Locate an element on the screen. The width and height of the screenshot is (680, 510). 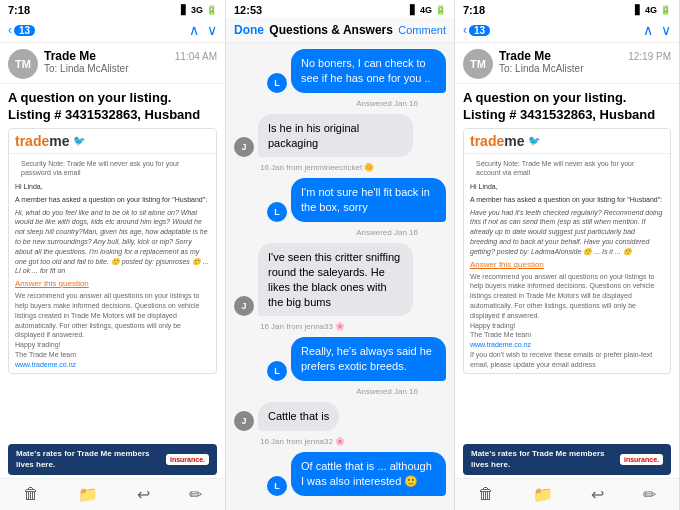
left-email-to: To: Linda McAlister is located at coordinates (130, 68).